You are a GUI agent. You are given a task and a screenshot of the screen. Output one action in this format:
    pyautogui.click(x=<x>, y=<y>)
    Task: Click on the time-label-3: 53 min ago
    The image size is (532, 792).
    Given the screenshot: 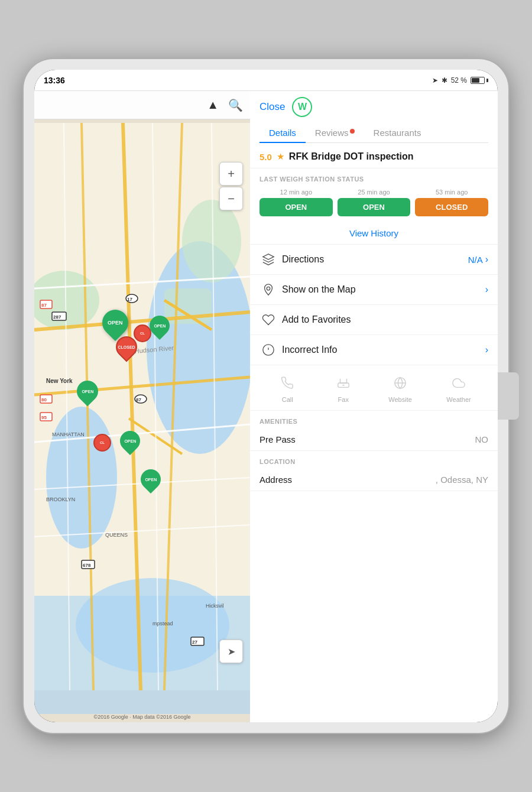 What is the action you would take?
    pyautogui.click(x=452, y=192)
    